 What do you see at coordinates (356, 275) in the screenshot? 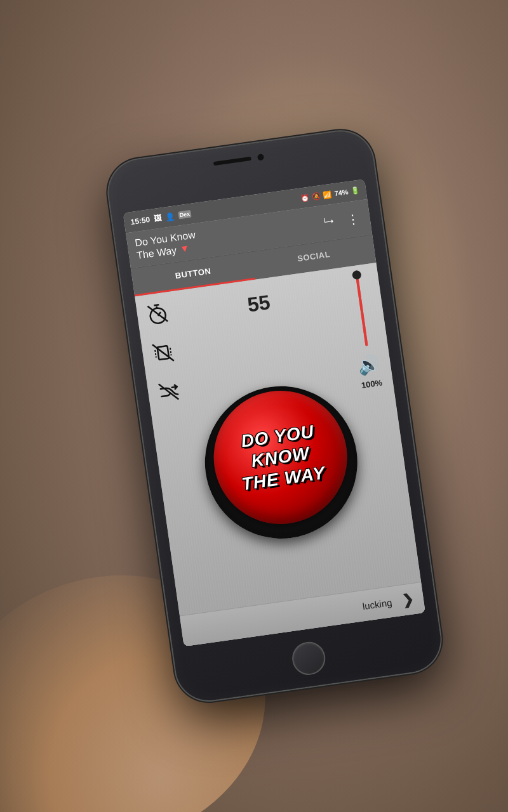
I see `volume-slider-thumb` at bounding box center [356, 275].